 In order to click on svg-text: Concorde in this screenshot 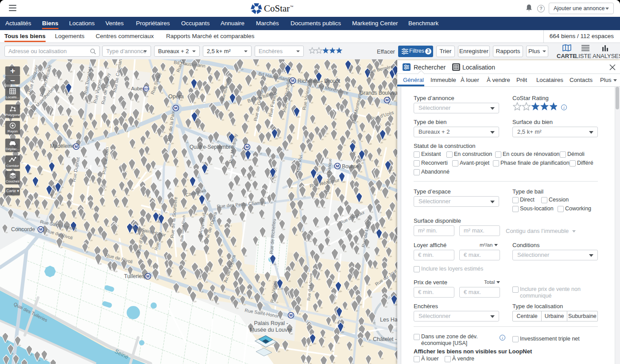, I will do `click(23, 229)`.